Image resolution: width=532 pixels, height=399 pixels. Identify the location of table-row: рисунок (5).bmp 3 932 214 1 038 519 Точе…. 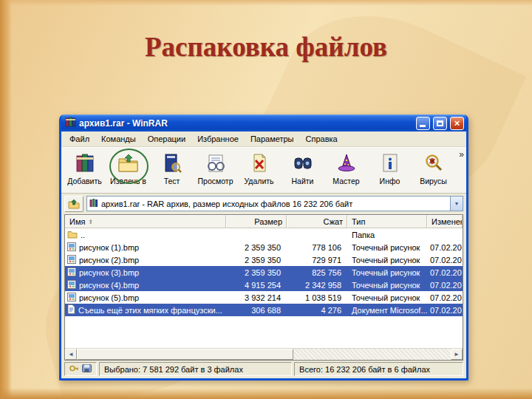
(264, 297).